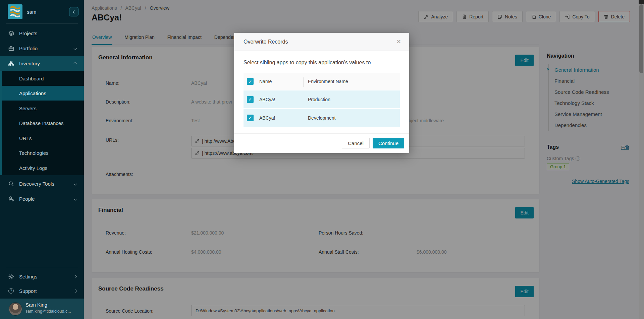 This screenshot has width=644, height=319. I want to click on sub-item-label: Technologies, so click(34, 153).